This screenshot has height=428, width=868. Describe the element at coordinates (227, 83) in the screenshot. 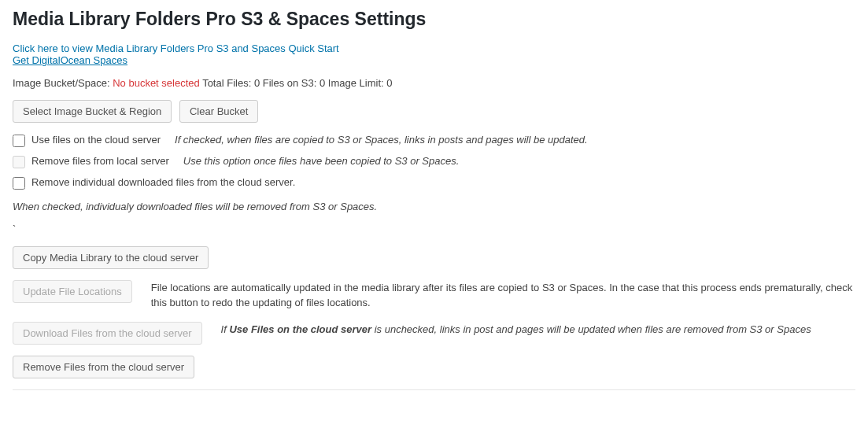

I see `total-files-label: Total Files:` at that location.